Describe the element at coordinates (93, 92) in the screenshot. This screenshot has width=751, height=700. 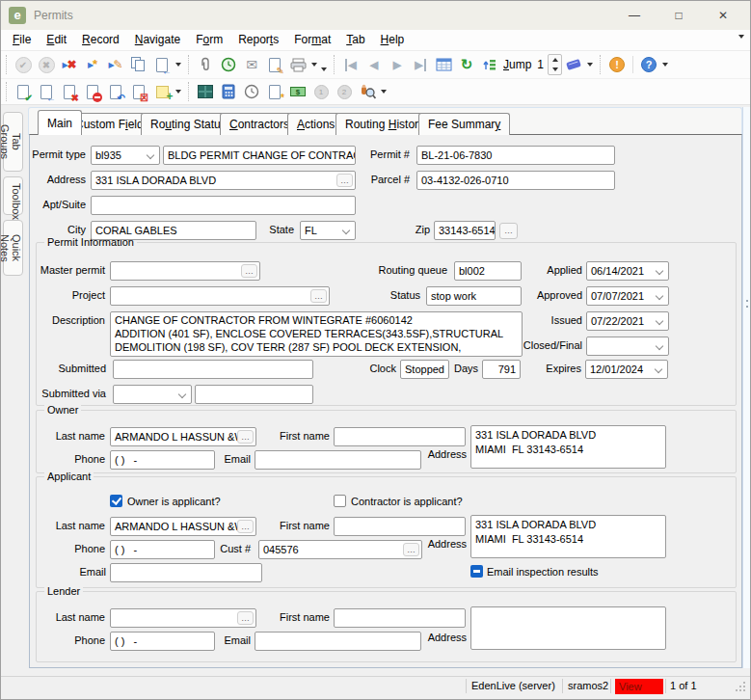
I see `doc-block-button` at that location.